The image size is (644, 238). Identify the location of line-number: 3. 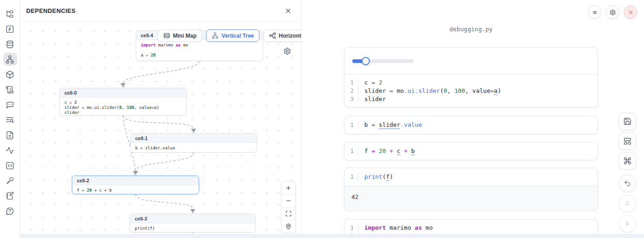
(351, 99).